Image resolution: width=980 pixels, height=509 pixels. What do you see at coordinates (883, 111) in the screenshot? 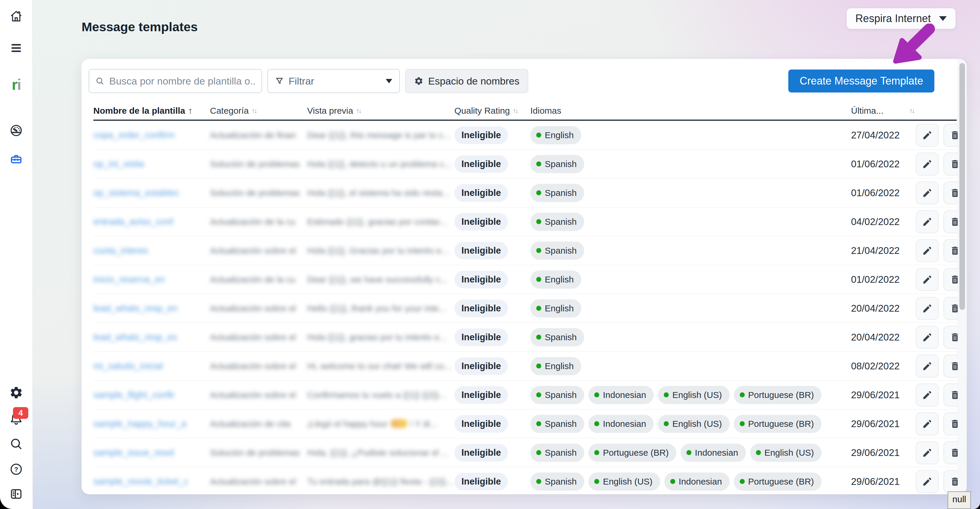
I see `column-header: Última...↑↓` at bounding box center [883, 111].